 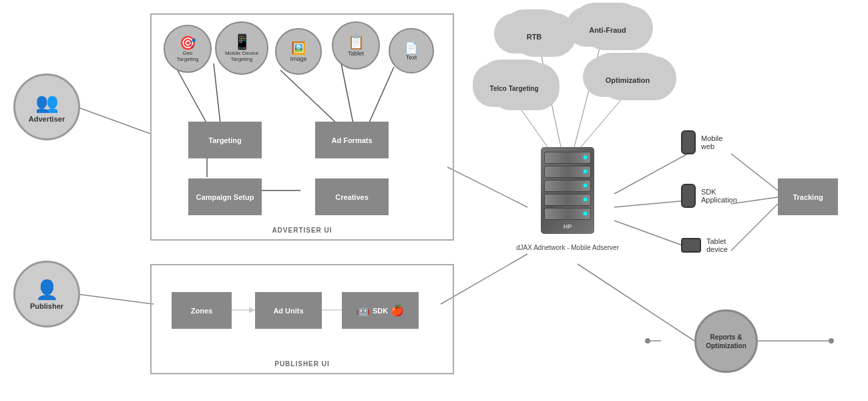 What do you see at coordinates (352, 196) in the screenshot?
I see `creatives-box: Creatives` at bounding box center [352, 196].